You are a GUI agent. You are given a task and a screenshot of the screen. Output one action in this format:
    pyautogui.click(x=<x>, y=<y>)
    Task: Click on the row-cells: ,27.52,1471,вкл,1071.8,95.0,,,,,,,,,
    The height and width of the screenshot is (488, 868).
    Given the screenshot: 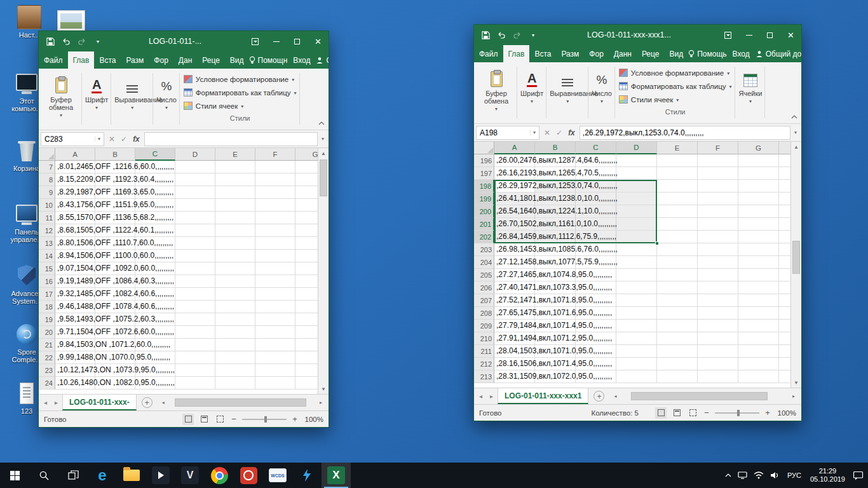 What is the action you would take?
    pyautogui.click(x=642, y=301)
    